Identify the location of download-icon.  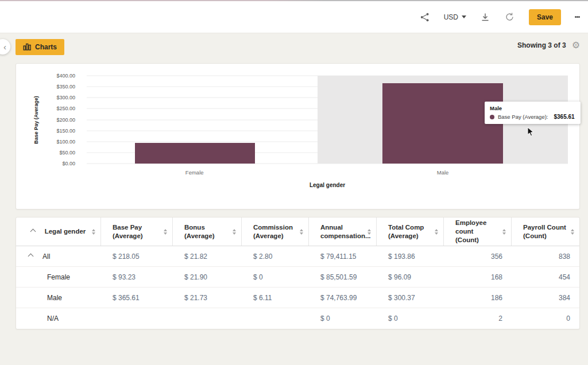
(485, 17).